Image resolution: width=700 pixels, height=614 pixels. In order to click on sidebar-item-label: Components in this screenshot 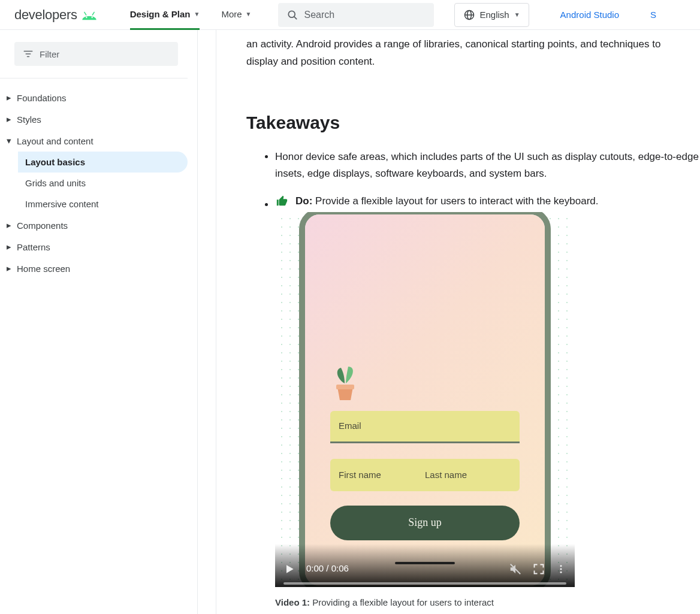, I will do `click(42, 225)`.